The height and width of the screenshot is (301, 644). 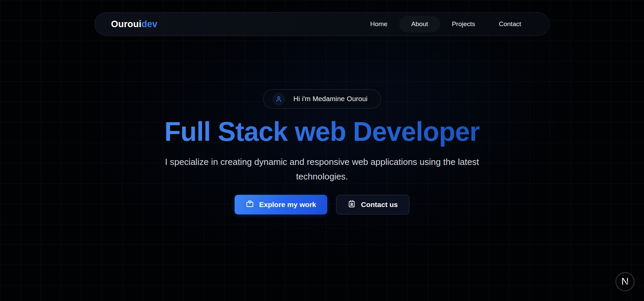 What do you see at coordinates (330, 99) in the screenshot?
I see `intro-badge-text: Hi i'm Medamine Ouroui` at bounding box center [330, 99].